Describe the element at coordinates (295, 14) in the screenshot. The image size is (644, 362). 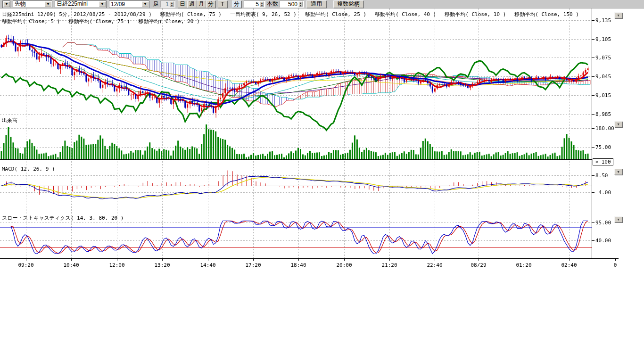
I see `legend-row-1: 日経225mini 12/09( 5分, 2012/08/25 - 2012/0…` at that location.